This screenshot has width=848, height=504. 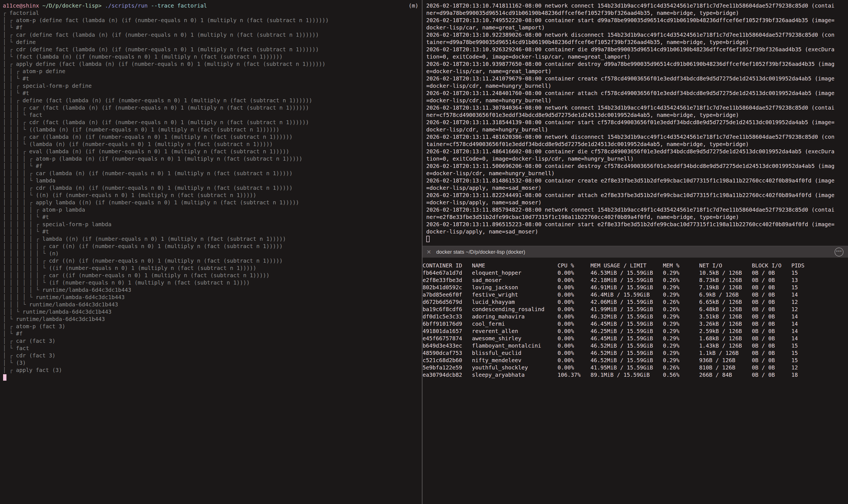 I want to click on tree-guide: │ │ │ │ │ └, so click(x=22, y=232).